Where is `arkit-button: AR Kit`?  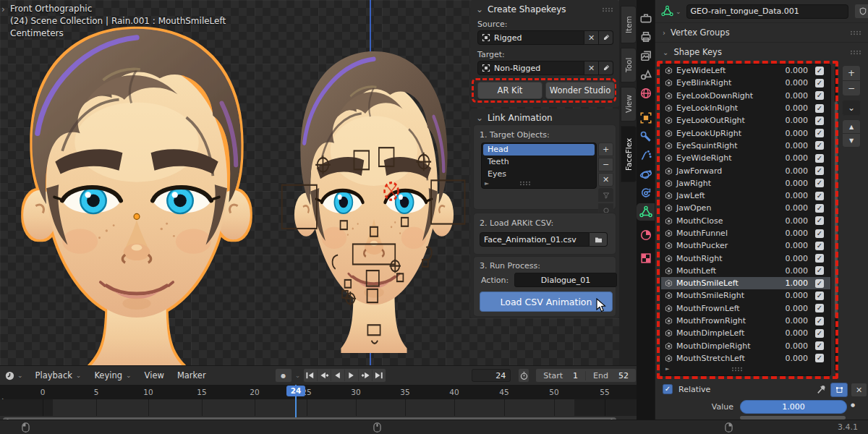 arkit-button: AR Kit is located at coordinates (510, 90).